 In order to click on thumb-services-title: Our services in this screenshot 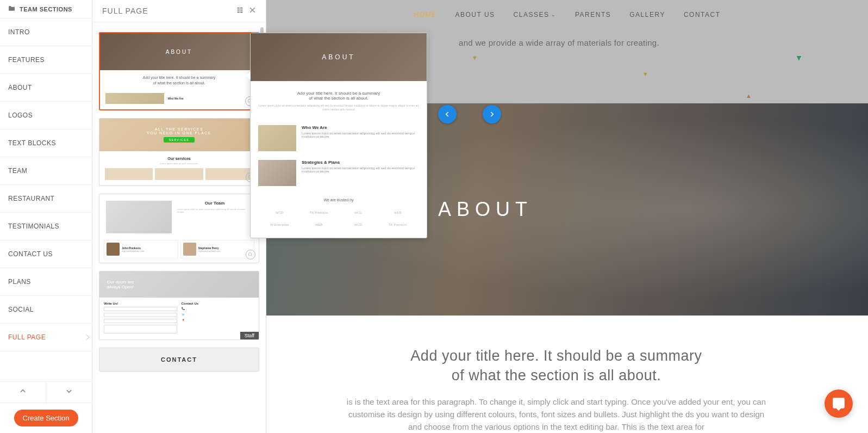, I will do `click(179, 159)`.